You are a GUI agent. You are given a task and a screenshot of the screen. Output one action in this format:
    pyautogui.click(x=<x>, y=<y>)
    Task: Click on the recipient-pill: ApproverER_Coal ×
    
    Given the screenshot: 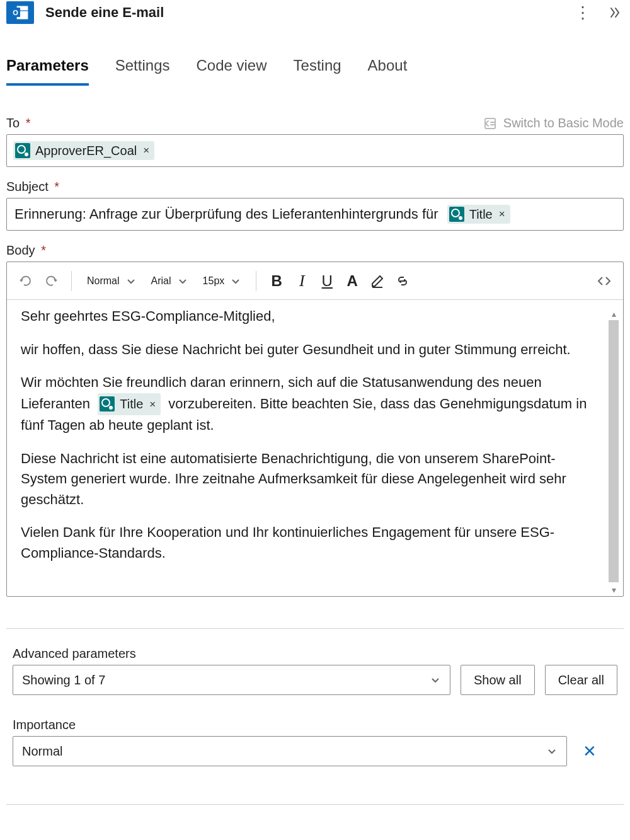 What is the action you would take?
    pyautogui.click(x=84, y=151)
    